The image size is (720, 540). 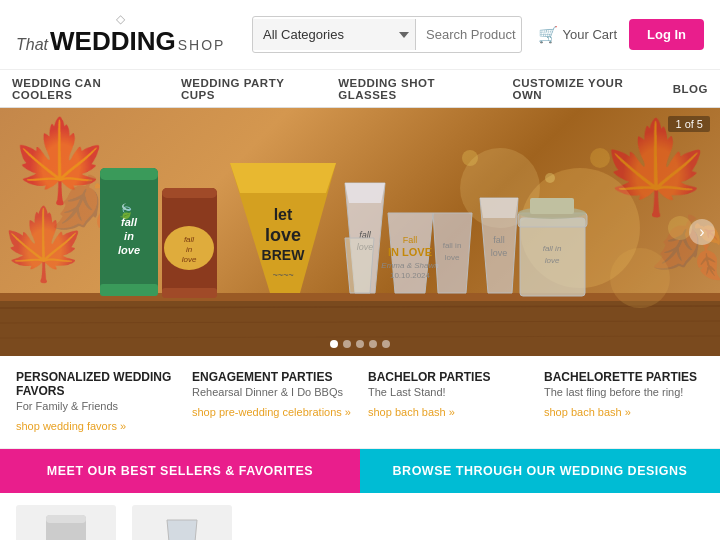 I want to click on svg-text: let, so click(x=284, y=214).